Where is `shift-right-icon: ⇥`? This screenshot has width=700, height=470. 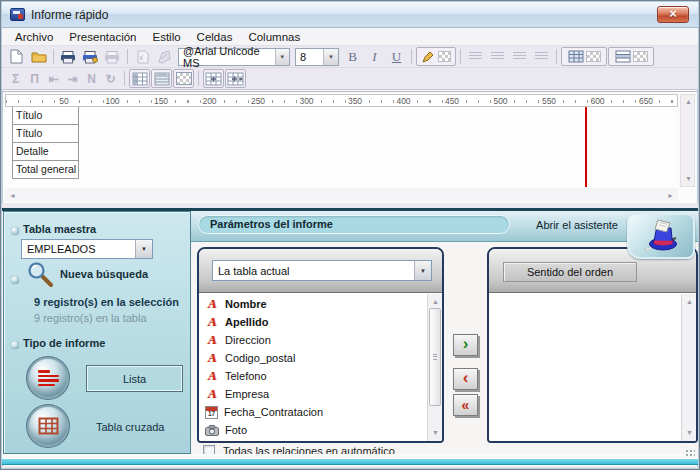
shift-right-icon: ⇥ is located at coordinates (72, 79).